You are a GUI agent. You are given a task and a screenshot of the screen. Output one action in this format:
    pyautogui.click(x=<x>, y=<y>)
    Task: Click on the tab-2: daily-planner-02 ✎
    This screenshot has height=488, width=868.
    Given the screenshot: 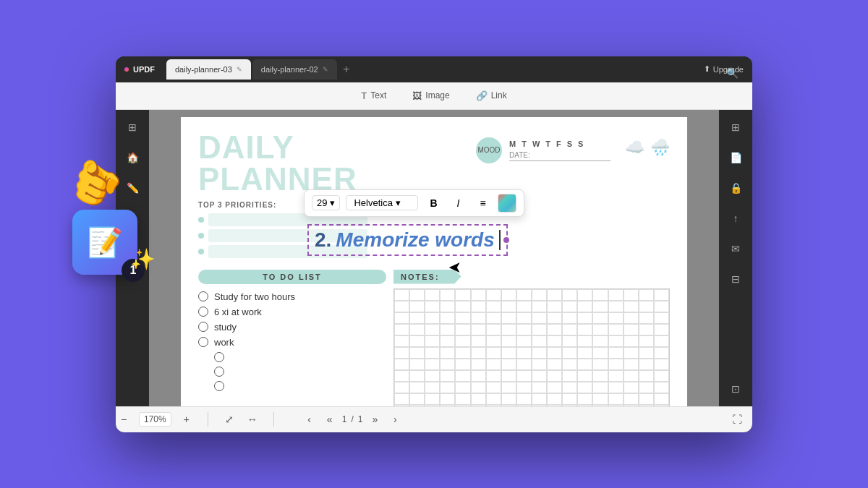 What is the action you would take?
    pyautogui.click(x=295, y=69)
    